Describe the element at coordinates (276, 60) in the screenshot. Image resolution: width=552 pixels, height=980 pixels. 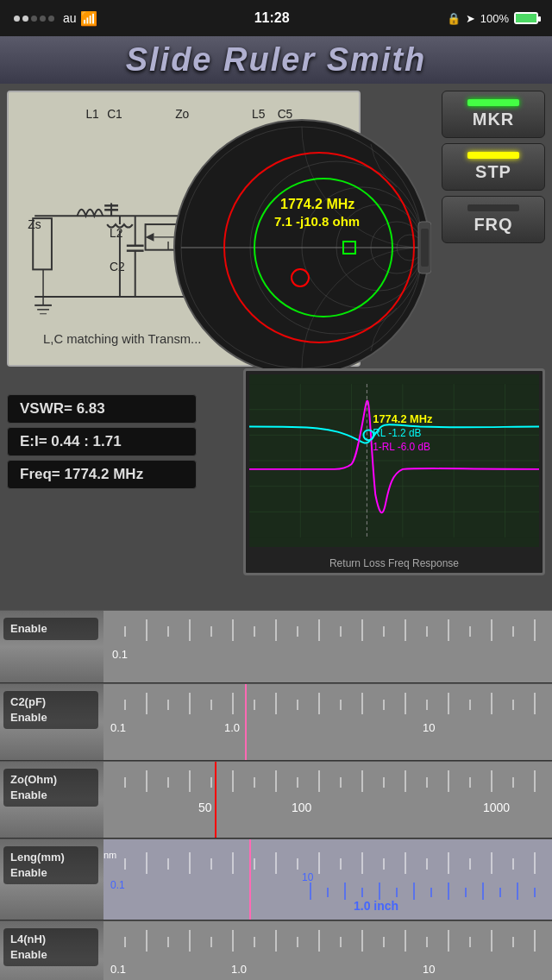
I see `app-title-text: Slide Ruler Smith` at that location.